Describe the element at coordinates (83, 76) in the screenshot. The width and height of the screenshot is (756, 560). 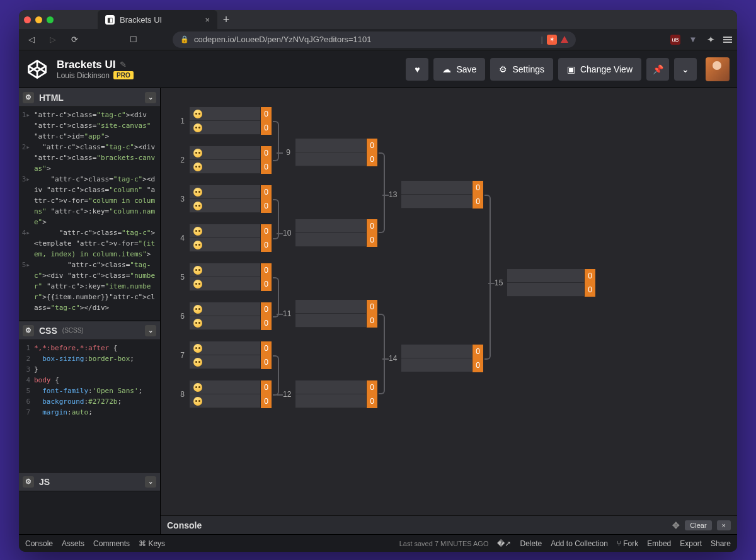
I see `pen-author: Louis Dickinson` at that location.